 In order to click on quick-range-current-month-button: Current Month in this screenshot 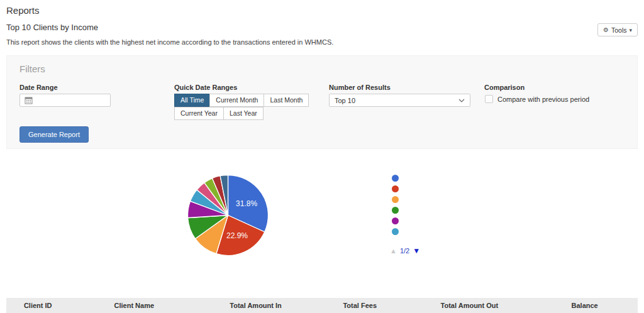, I will do `click(236, 101)`.